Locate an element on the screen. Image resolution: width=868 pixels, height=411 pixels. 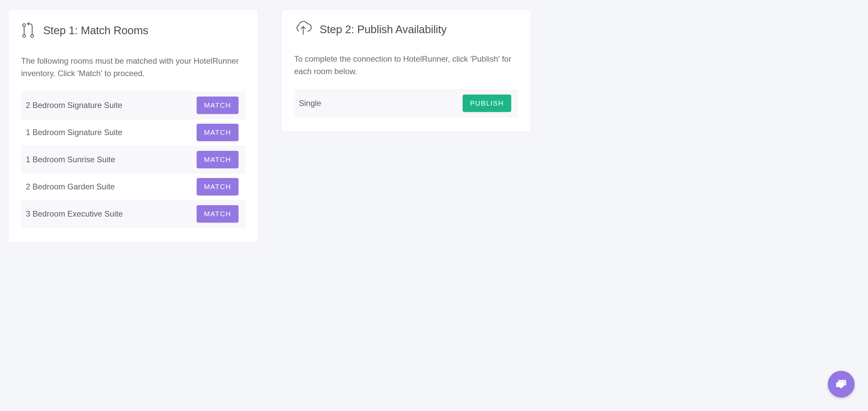
step2-header: Step 2: Publish Availability is located at coordinates (406, 30).